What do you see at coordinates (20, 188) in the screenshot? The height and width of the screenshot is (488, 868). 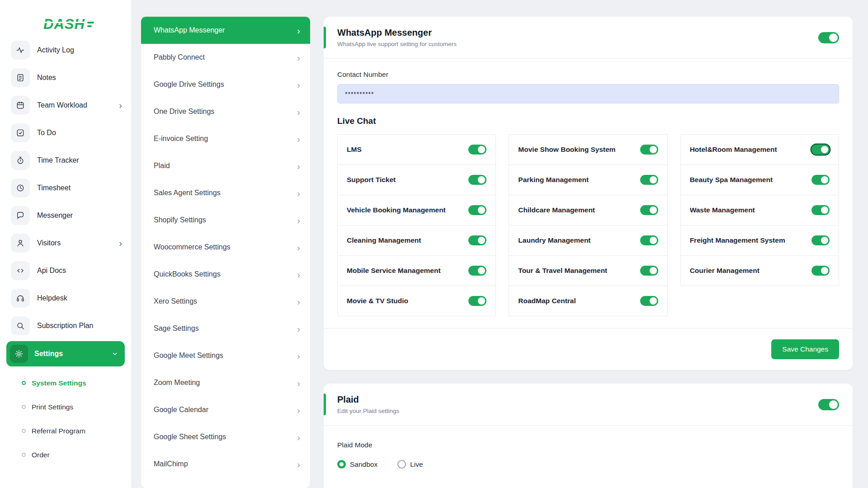 I see `clock-icon` at bounding box center [20, 188].